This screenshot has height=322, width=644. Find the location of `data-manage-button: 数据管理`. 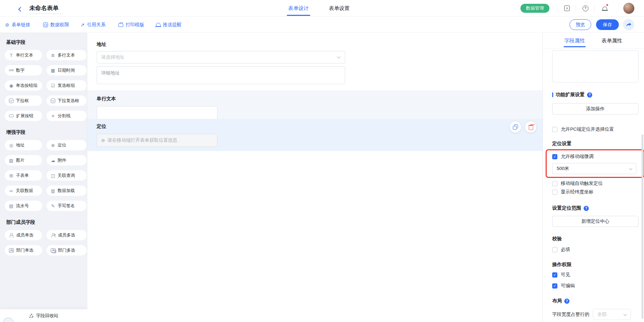

data-manage-button: 数据管理 is located at coordinates (535, 8).